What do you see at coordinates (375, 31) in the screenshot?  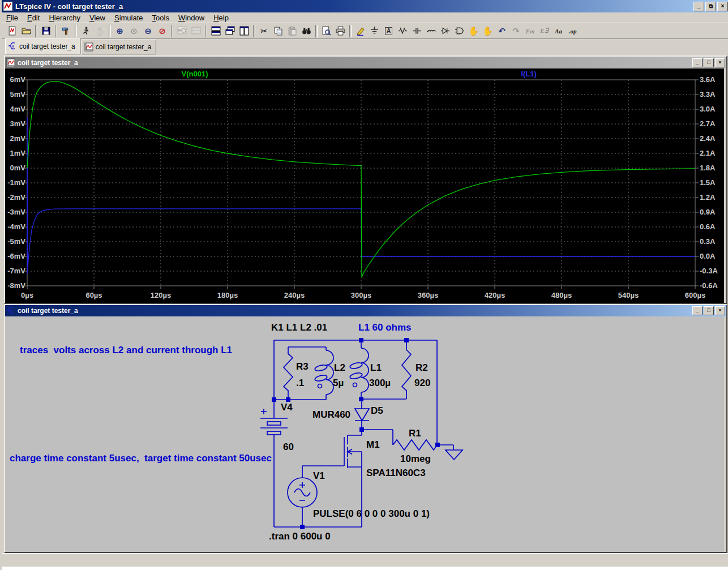 I see `ground-button` at bounding box center [375, 31].